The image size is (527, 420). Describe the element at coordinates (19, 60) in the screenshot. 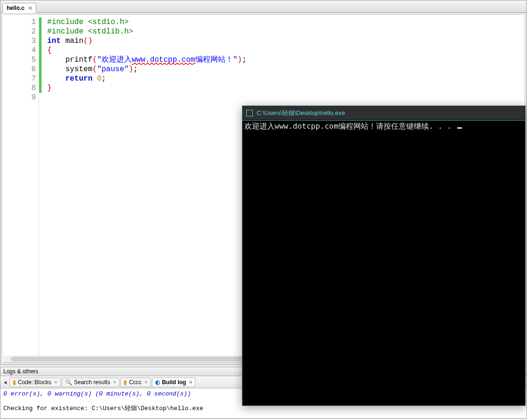

I see `line-number: 5` at that location.